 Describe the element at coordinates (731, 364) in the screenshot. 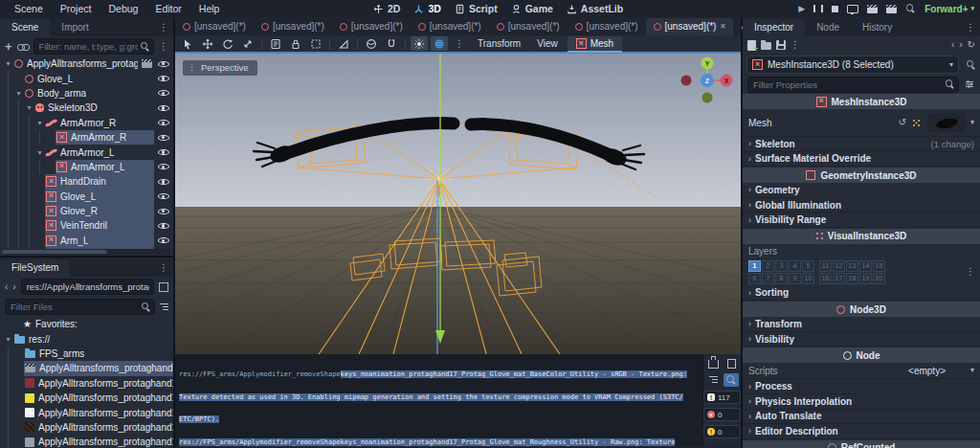

I see `copy-log-button` at that location.